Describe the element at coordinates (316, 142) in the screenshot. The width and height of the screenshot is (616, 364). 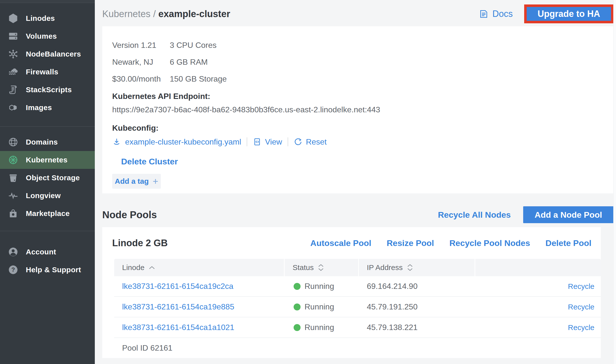
I see `reset-label: Reset` at that location.